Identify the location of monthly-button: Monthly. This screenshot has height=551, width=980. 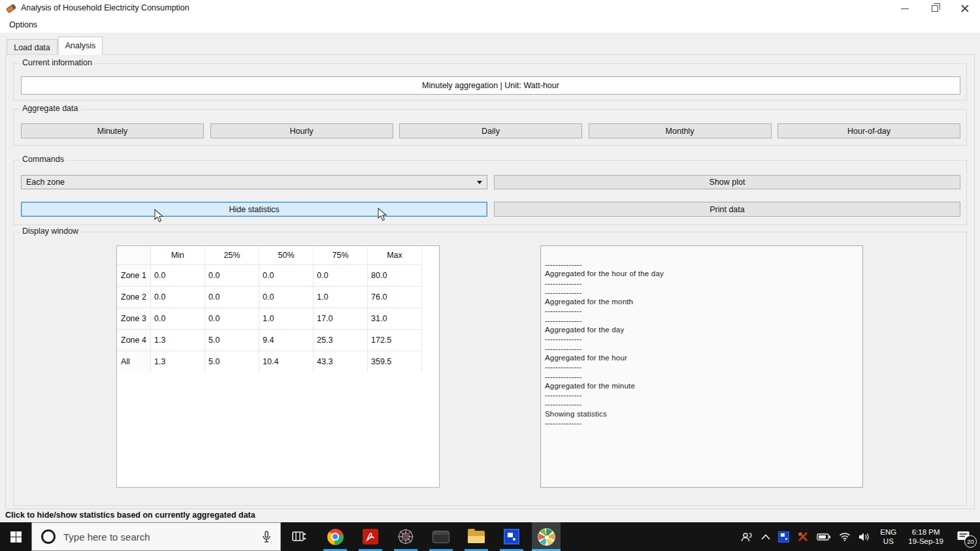
(680, 131).